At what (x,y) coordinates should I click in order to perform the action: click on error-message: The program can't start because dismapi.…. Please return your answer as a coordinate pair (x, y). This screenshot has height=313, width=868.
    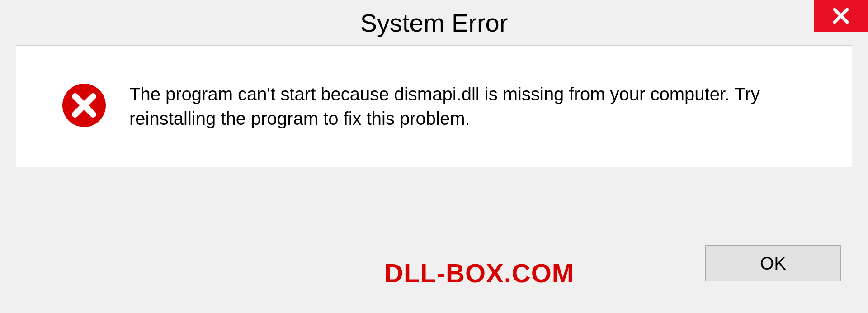
    Looking at the image, I should click on (481, 106).